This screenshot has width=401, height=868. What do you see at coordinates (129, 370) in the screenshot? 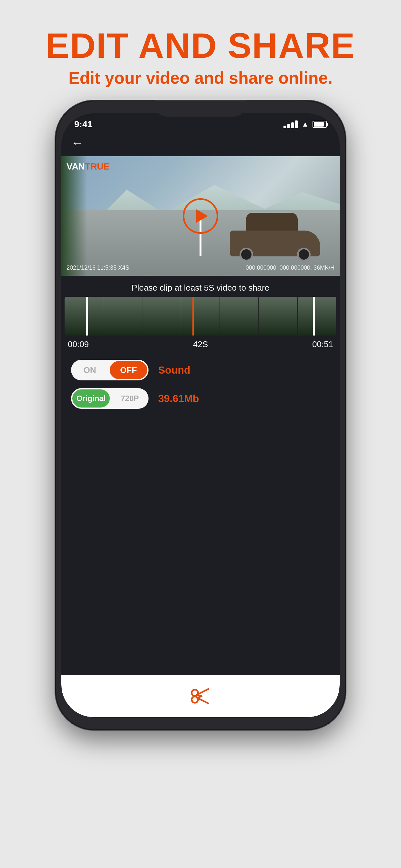
I see `sound-off-label: OFF` at bounding box center [129, 370].